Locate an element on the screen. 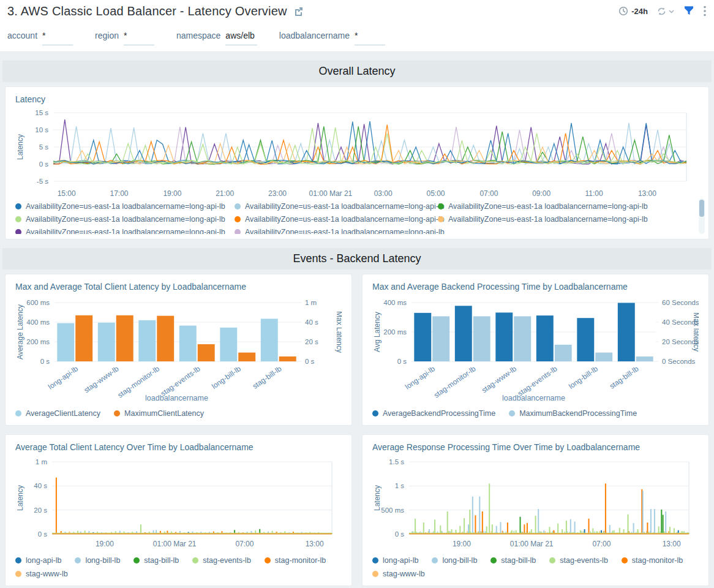 The width and height of the screenshot is (714, 588). filter-loadbalancername-value: * is located at coordinates (370, 38).